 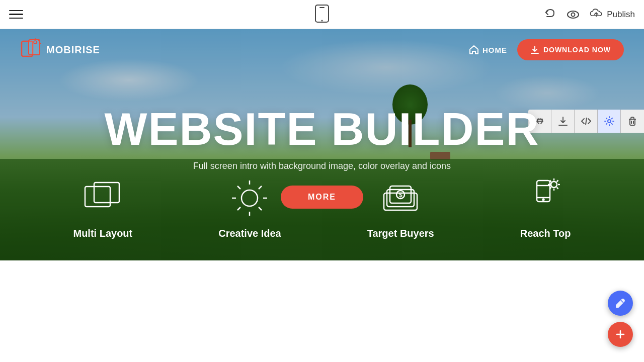 What do you see at coordinates (488, 50) in the screenshot?
I see `nav-home-link: HOME` at bounding box center [488, 50].